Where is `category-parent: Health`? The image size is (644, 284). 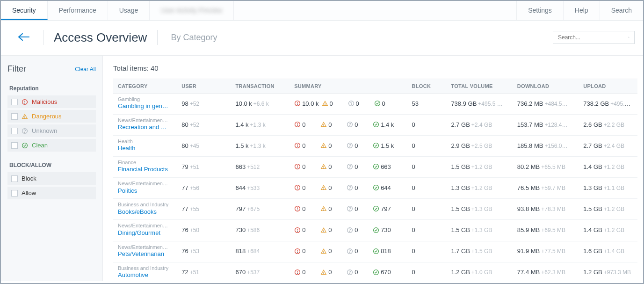
category-parent: Health is located at coordinates (145, 141).